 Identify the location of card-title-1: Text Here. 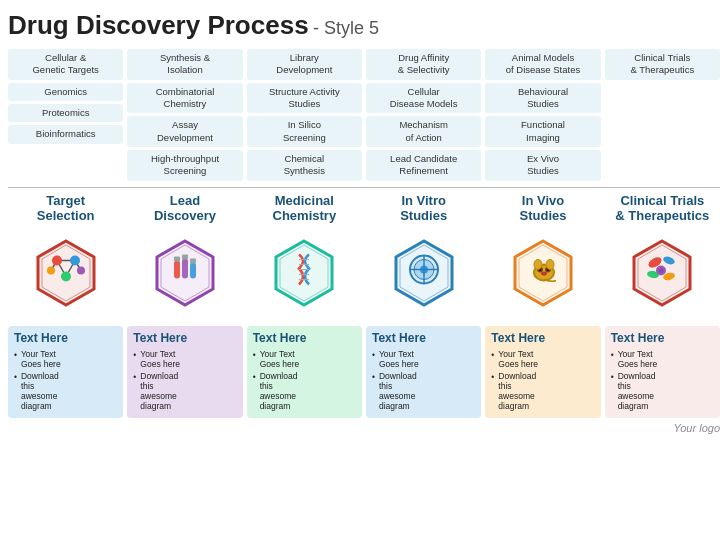
(66, 338).